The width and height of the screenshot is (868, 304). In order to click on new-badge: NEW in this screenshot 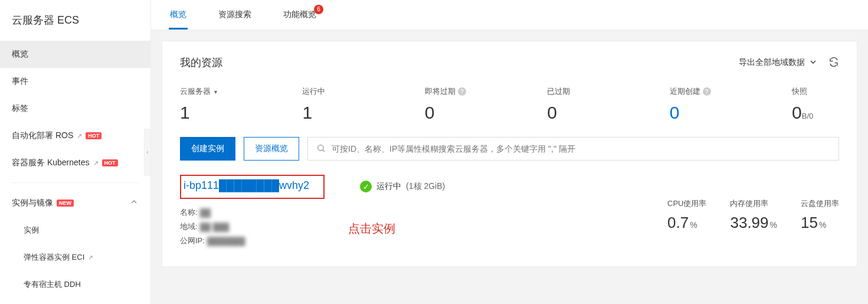, I will do `click(65, 203)`.